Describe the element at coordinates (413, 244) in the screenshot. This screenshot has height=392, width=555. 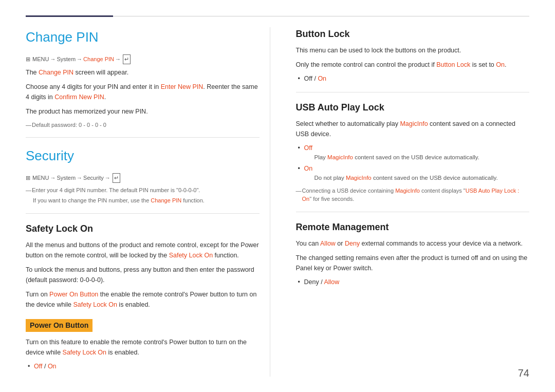
I see `remote-management-para1: You can Allow or Deny external commands …` at that location.